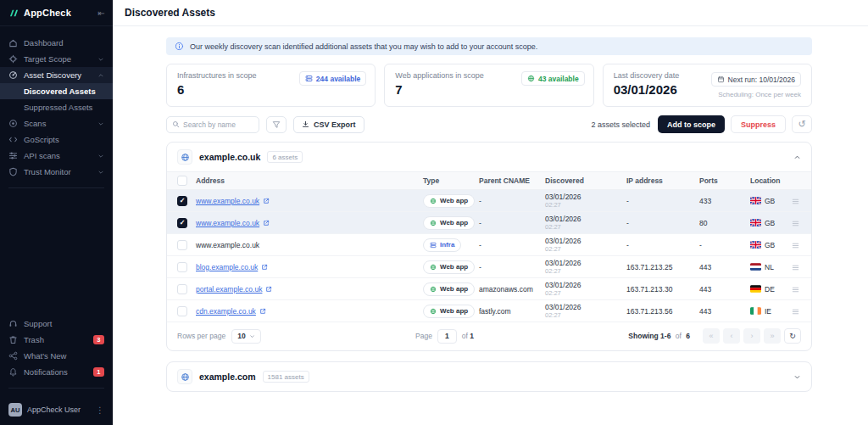 This screenshot has height=425, width=868. I want to click on sidebar-item-whats-new: What's New, so click(56, 356).